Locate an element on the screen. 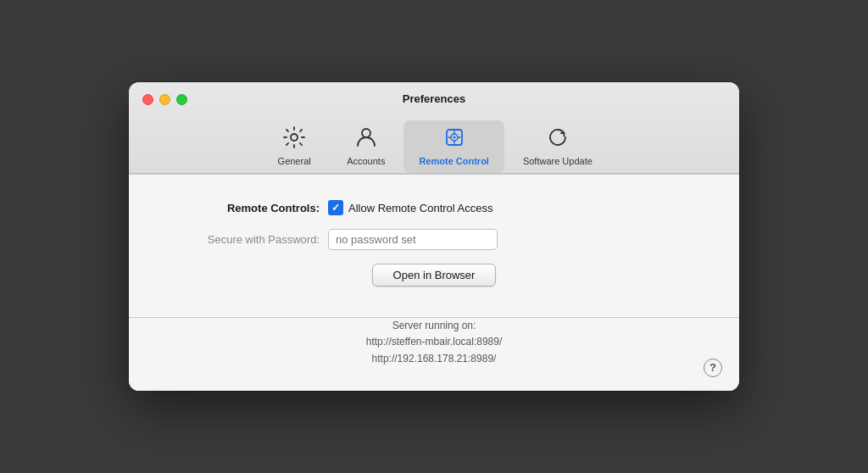 Image resolution: width=868 pixels, height=473 pixels. remote-controls-row: Remote Controls: Allow Remote Control Ac… is located at coordinates (434, 208).